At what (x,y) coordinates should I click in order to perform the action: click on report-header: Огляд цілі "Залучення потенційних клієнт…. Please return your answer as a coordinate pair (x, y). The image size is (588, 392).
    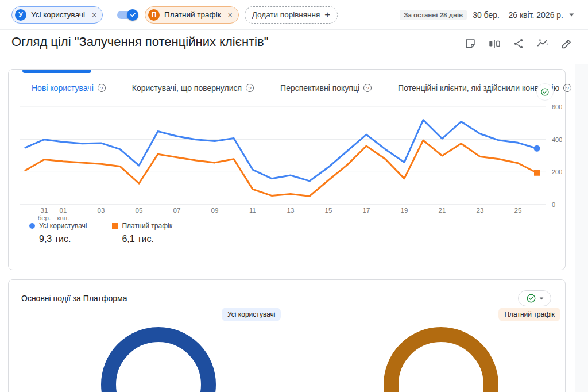
    Looking at the image, I should click on (293, 44).